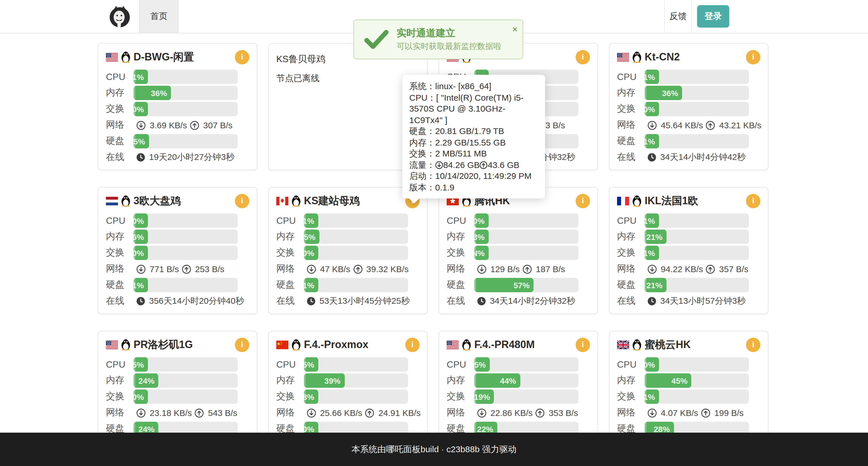 The height and width of the screenshot is (466, 868). What do you see at coordinates (678, 16) in the screenshot?
I see `nav-link-feedback: 反馈` at bounding box center [678, 16].